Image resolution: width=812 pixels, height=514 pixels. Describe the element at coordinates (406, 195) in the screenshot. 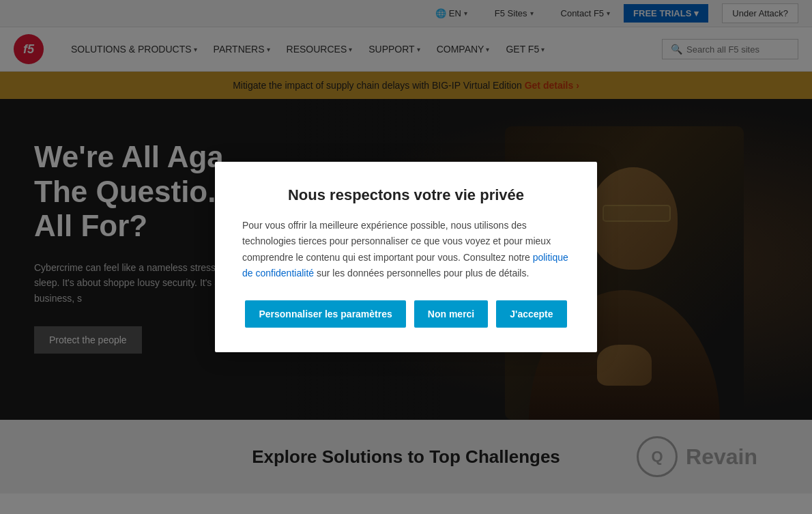

I see `modal-title: Nous respectons votre vie privée` at that location.